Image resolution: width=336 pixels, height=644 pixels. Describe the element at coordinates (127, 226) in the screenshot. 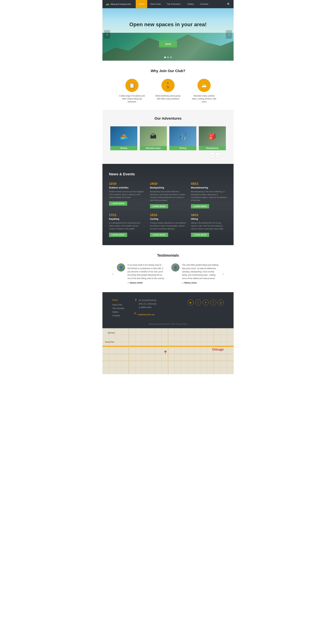

I see `news-desc-4: It is distinguished from canoeing by the…` at that location.